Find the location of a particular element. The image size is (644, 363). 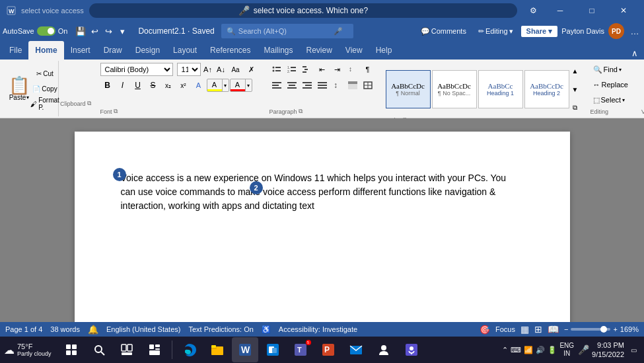

mail-button is located at coordinates (356, 350).